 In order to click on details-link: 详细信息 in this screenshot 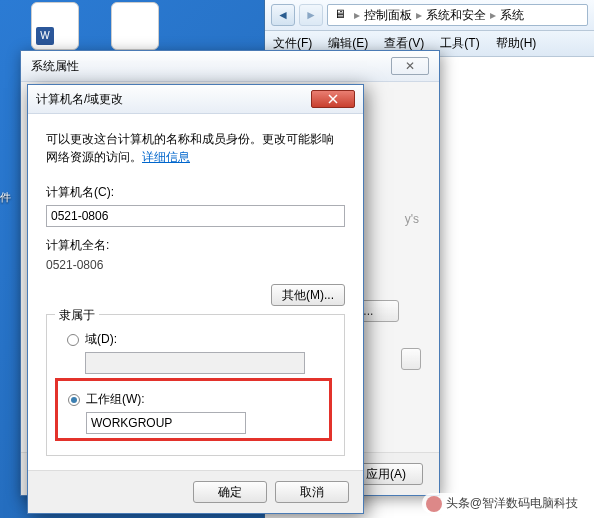, I will do `click(166, 157)`.